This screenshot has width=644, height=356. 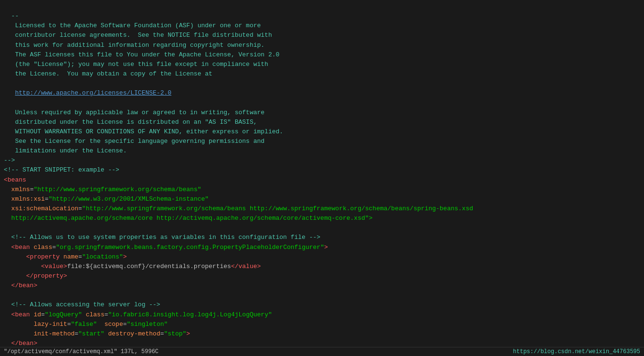 What do you see at coordinates (95, 314) in the screenshot?
I see `class2-attr: class` at bounding box center [95, 314].